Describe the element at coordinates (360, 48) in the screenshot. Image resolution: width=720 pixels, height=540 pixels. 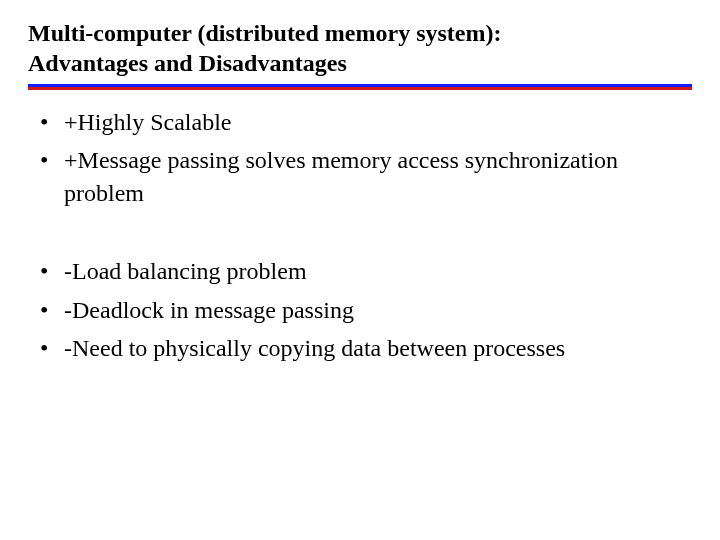
I see `slide-title: Multi-computer (distributed memory syste…` at that location.